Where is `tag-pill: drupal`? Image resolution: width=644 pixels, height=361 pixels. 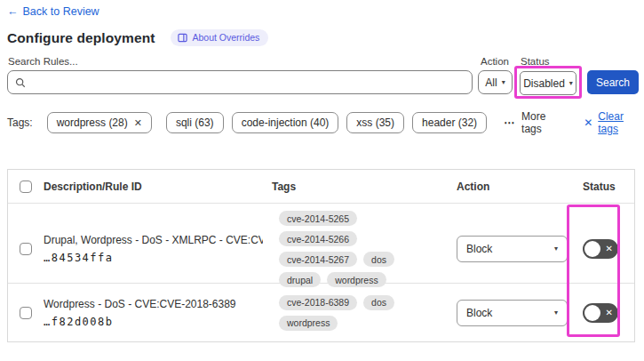
tag-pill: drupal is located at coordinates (300, 279).